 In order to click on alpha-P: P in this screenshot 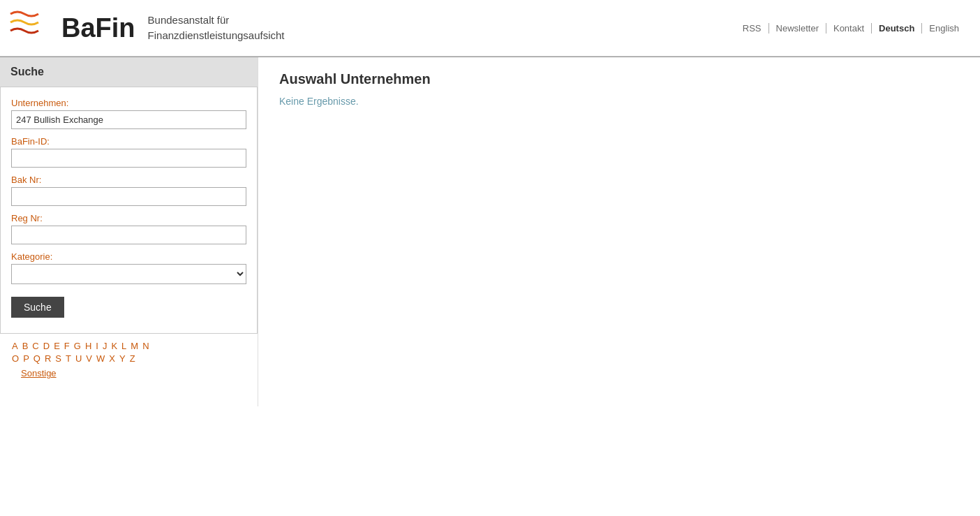, I will do `click(27, 359)`.